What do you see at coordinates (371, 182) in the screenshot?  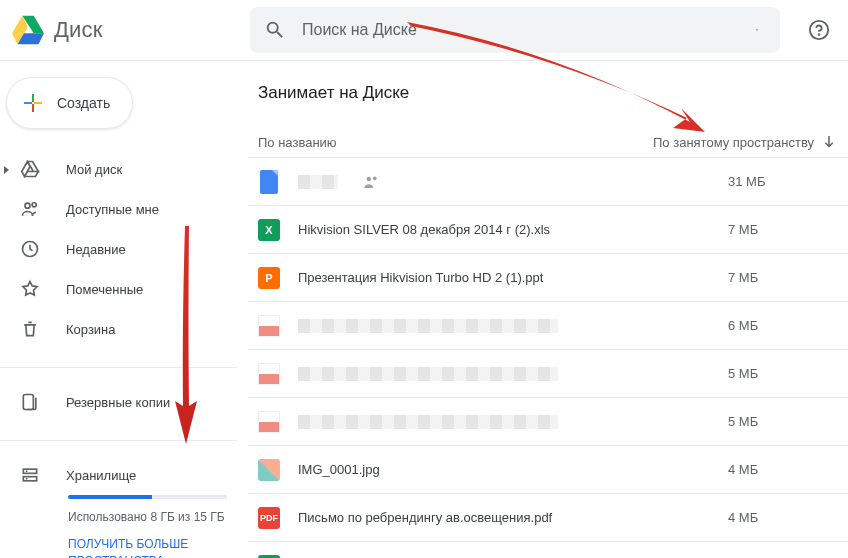 I see `shared-indicator-icon` at bounding box center [371, 182].